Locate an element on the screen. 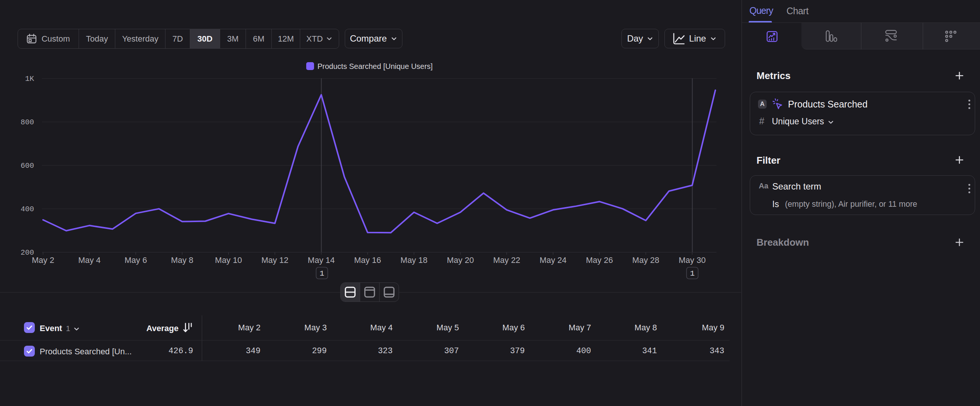 The height and width of the screenshot is (406, 980). svg-text: 600 is located at coordinates (27, 166).